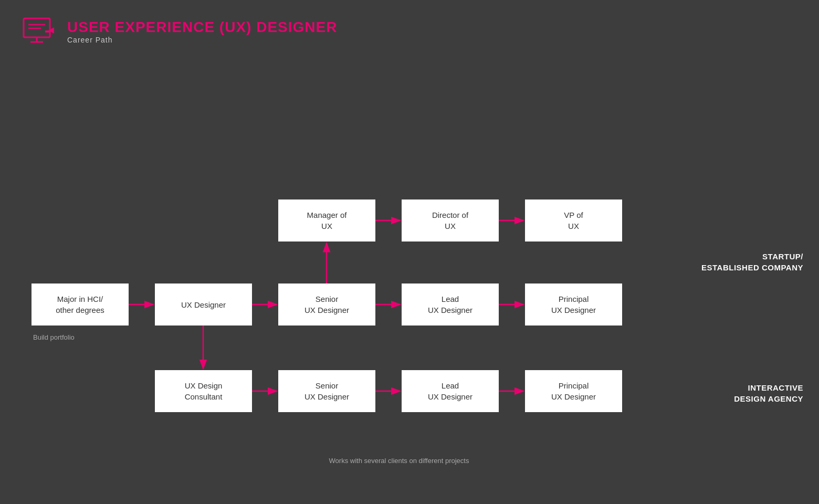 Image resolution: width=819 pixels, height=504 pixels. I want to click on clients-note: Works with several clients on different …, so click(399, 461).